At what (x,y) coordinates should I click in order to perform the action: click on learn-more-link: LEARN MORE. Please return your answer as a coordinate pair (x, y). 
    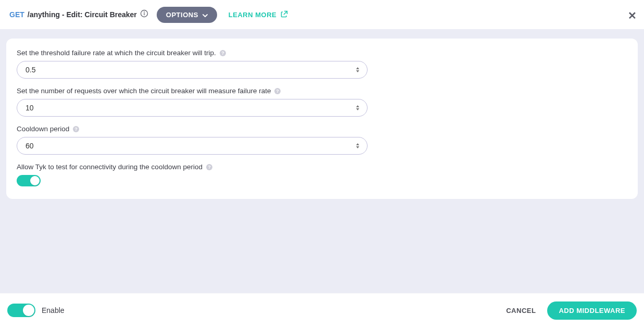
    Looking at the image, I should click on (258, 15).